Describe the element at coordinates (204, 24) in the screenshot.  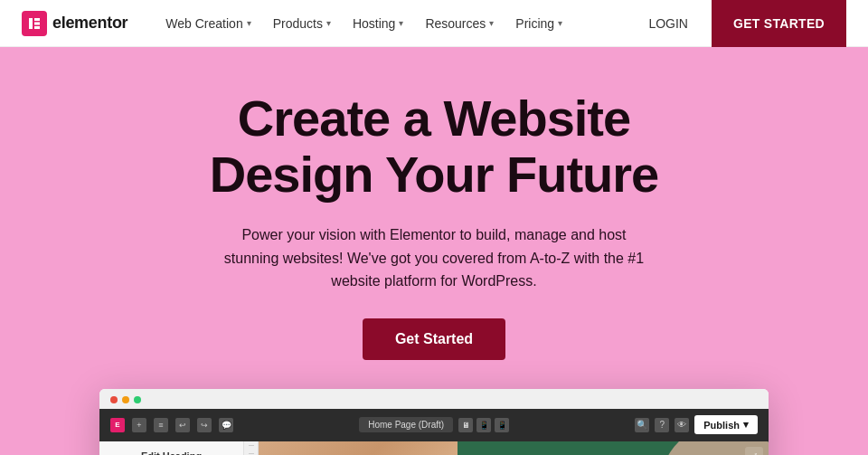
I see `nav-label-web-creation: Web Creation` at that location.